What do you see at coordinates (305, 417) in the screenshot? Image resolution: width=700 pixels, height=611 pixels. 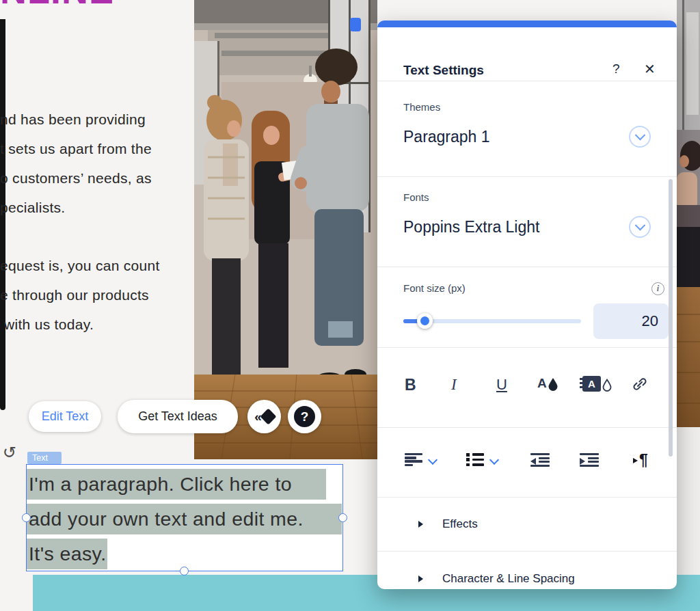 I see `help-button: ?` at bounding box center [305, 417].